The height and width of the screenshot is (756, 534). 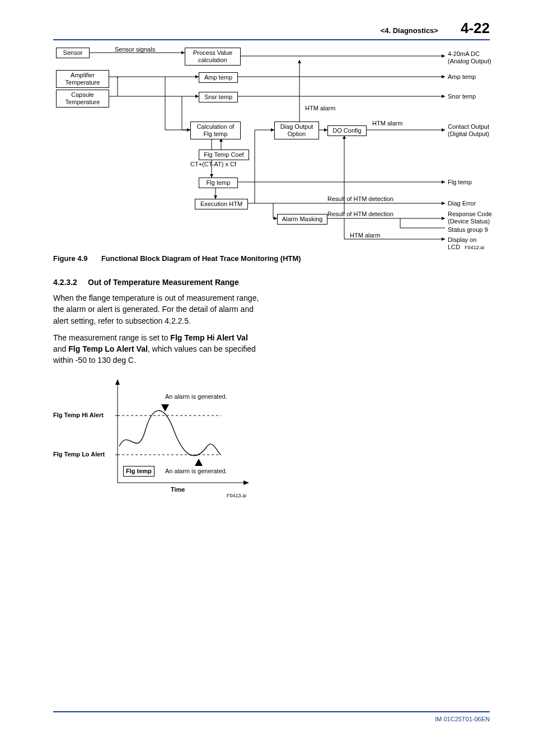 I want to click on box-do-config: DO Config, so click(x=347, y=131).